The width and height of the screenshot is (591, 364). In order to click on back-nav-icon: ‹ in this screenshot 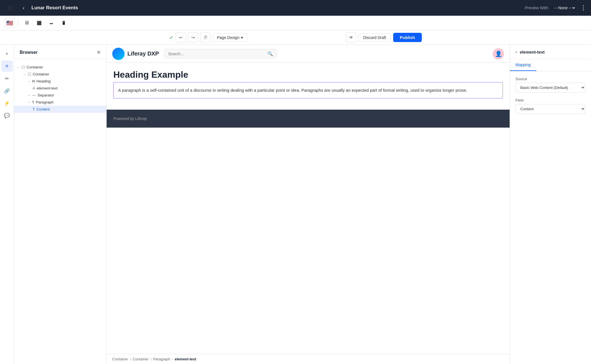, I will do `click(24, 8)`.